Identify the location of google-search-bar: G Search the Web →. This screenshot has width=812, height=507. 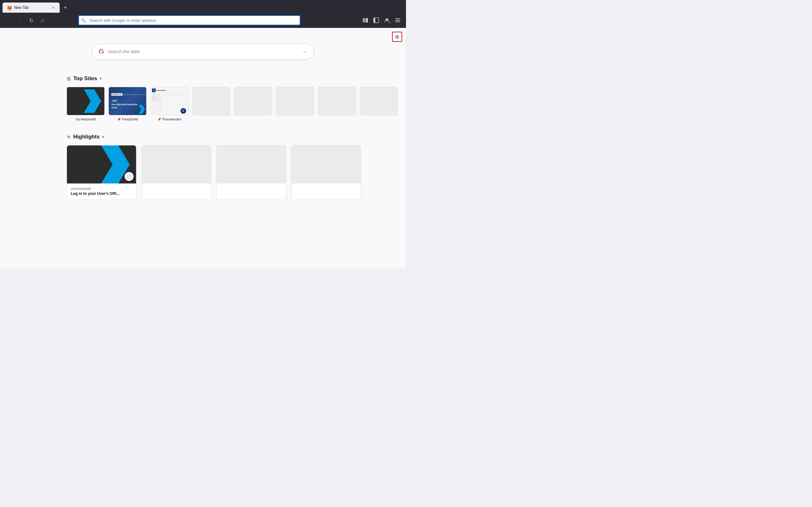
(203, 52).